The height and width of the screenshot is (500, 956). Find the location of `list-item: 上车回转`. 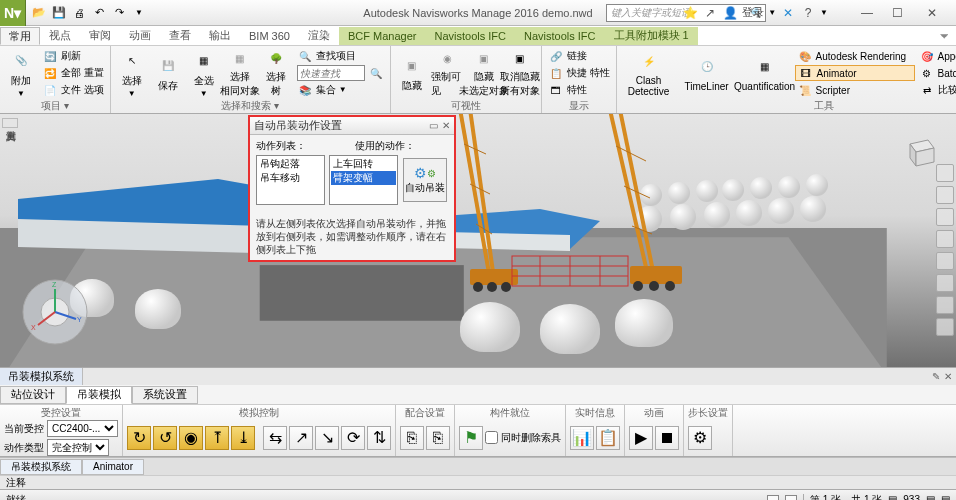

list-item: 上车回转 is located at coordinates (364, 164).